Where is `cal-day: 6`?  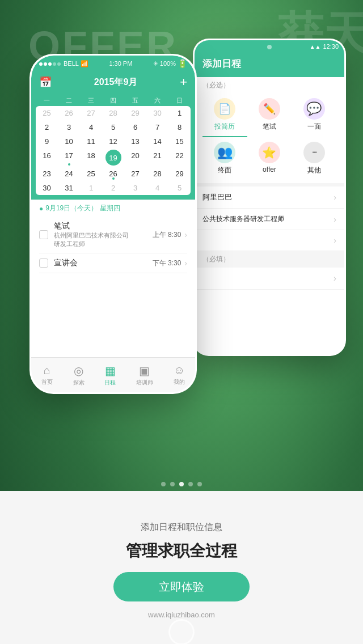
cal-day: 6 is located at coordinates (135, 127).